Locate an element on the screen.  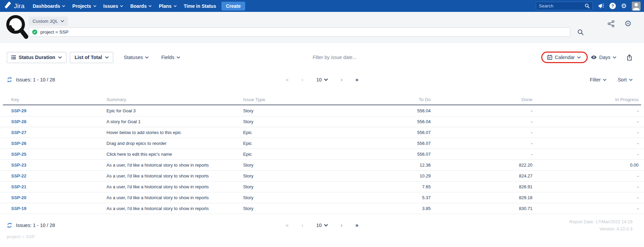
nav-menu-item: Projects is located at coordinates (84, 6).